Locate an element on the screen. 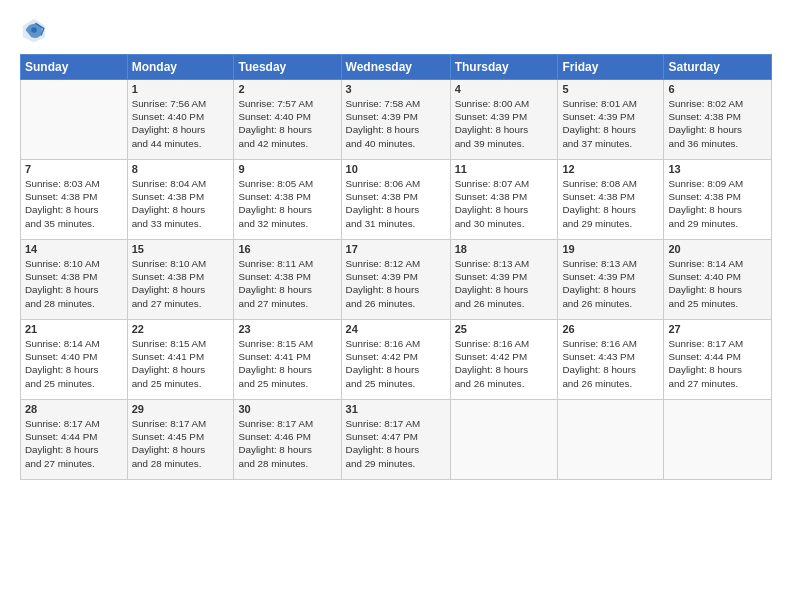  day-cell: 15Sunrise: 8:10 AM Sunset: 4:38 PM Dayli… is located at coordinates (180, 280).